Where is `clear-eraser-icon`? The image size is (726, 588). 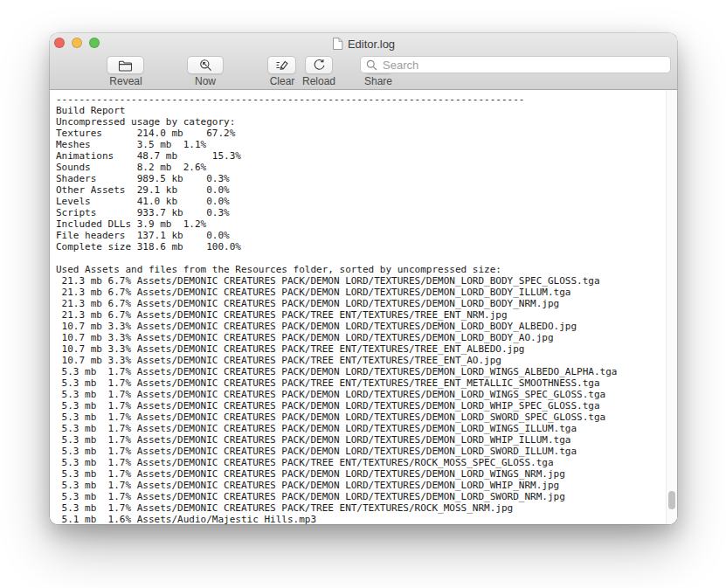
clear-eraser-icon is located at coordinates (282, 65).